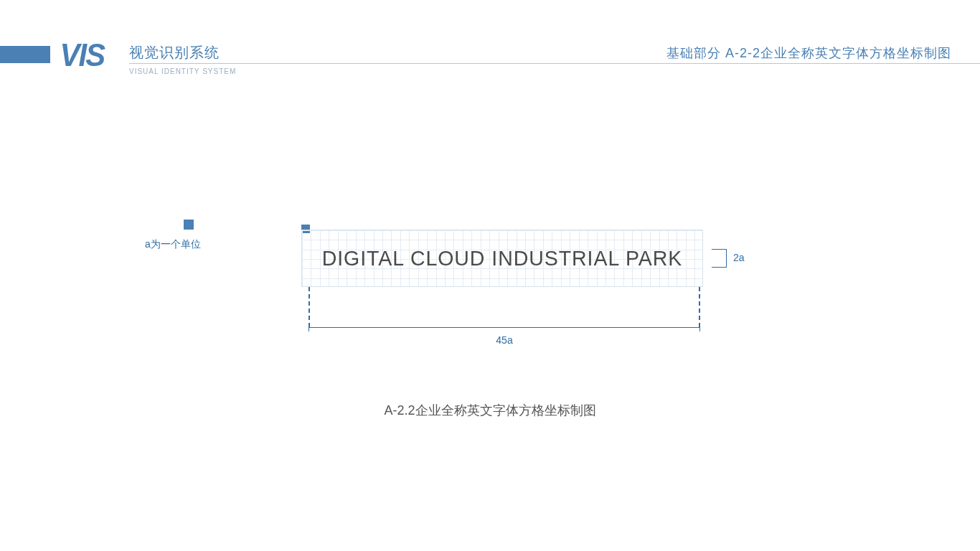 The height and width of the screenshot is (551, 980). Describe the element at coordinates (25, 55) in the screenshot. I see `accent-bar` at that location.